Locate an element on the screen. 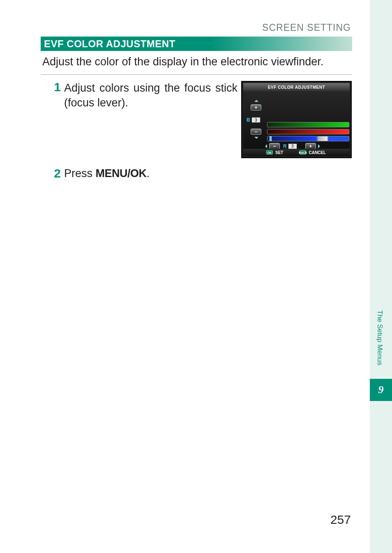  set-label: SET is located at coordinates (279, 153).